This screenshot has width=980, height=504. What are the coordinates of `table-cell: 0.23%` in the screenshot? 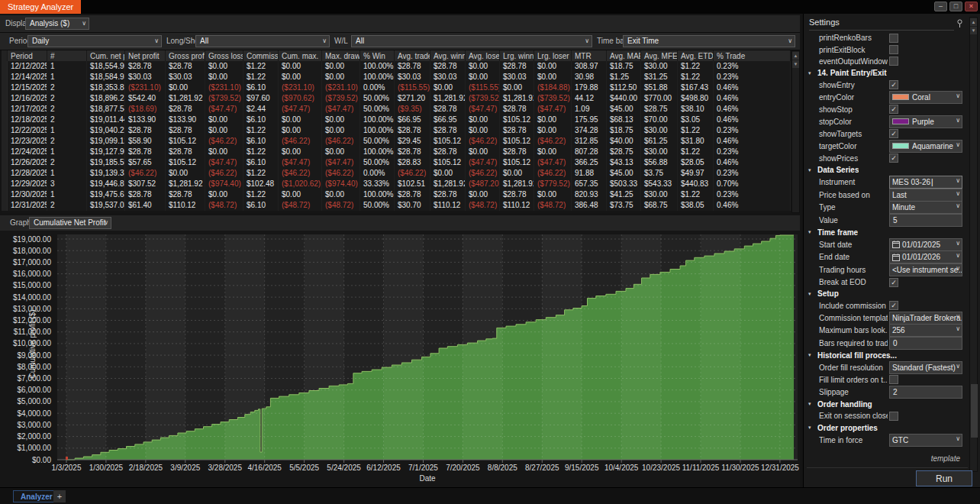 It's located at (753, 173).